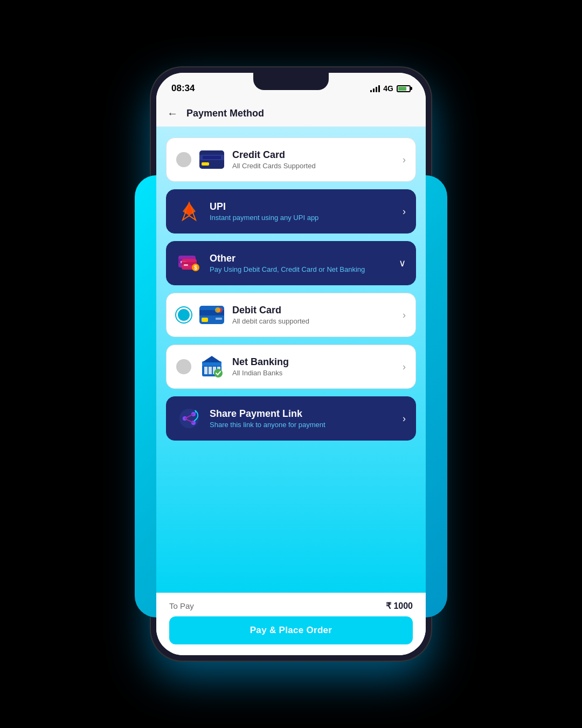 This screenshot has width=582, height=728. What do you see at coordinates (404, 88) in the screenshot?
I see `battery-icon` at bounding box center [404, 88].